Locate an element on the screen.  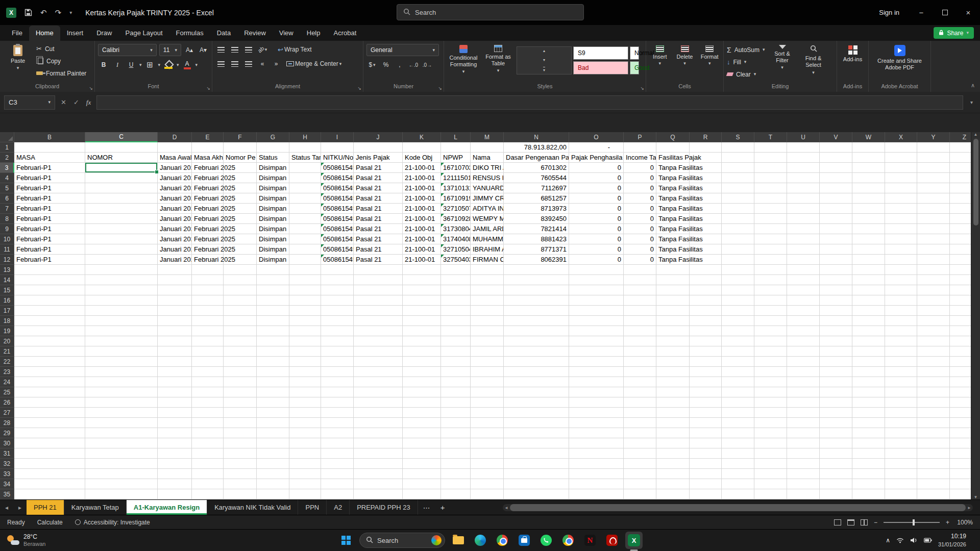
cell-N22 is located at coordinates (536, 362).